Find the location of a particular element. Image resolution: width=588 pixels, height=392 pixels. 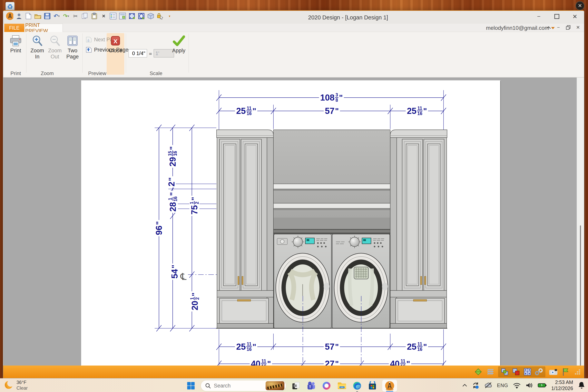

weather-temp: 36°F is located at coordinates (22, 382).